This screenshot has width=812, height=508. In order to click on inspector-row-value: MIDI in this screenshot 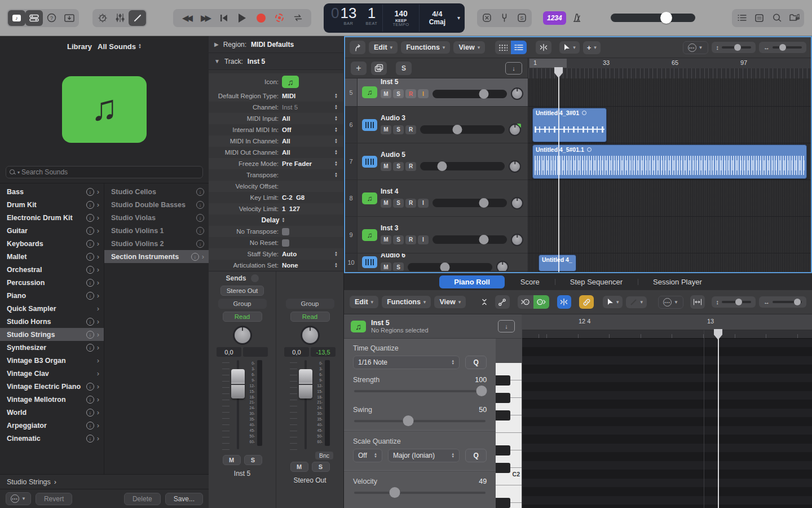, I will do `click(289, 96)`.